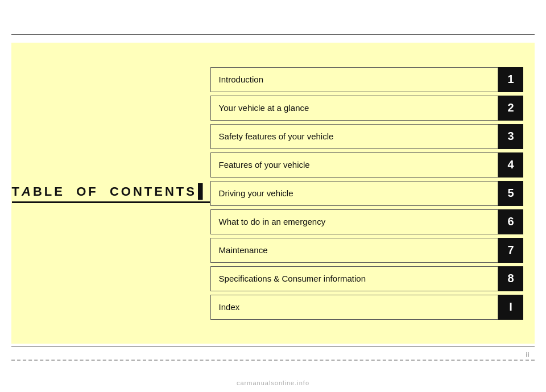 The image size is (546, 392). What do you see at coordinates (367, 222) in the screenshot?
I see `toc-row: What to do in an emergency6` at bounding box center [367, 222].